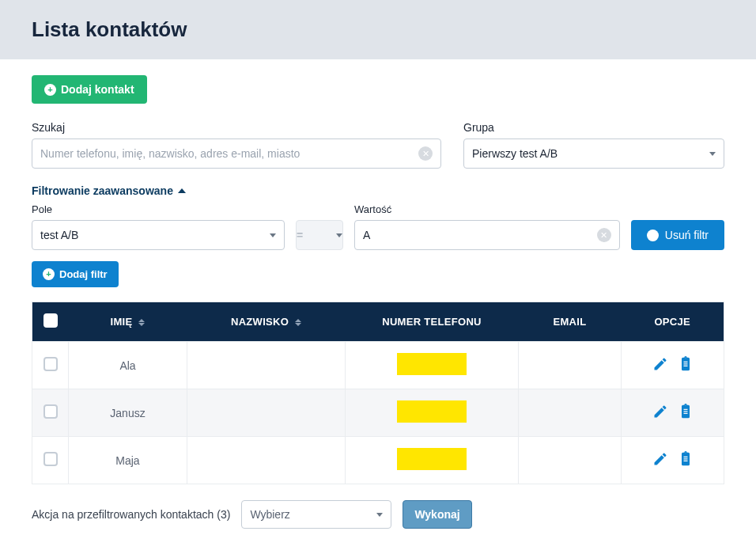 The image size is (756, 535). I want to click on th-numer-label: NUMER TELEFONU, so click(432, 321).